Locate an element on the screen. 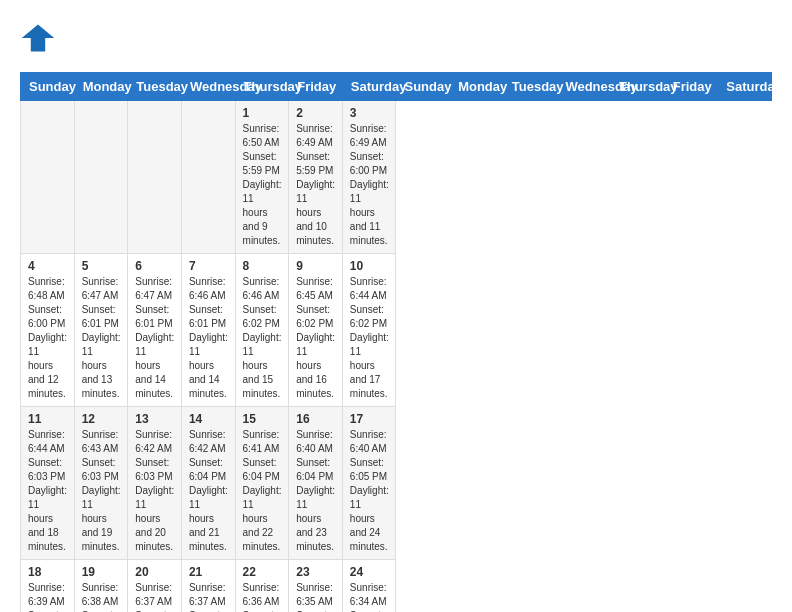  day-number: 1 is located at coordinates (262, 113).